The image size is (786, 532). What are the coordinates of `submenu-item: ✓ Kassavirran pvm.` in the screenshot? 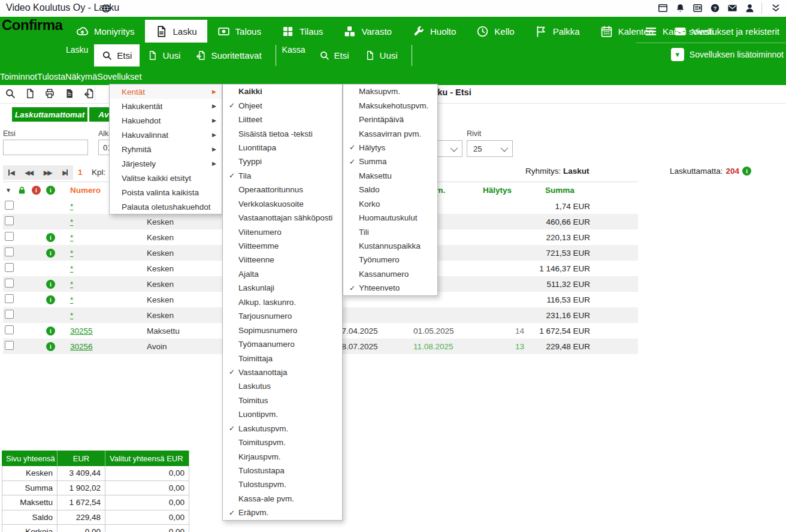 It's located at (391, 133).